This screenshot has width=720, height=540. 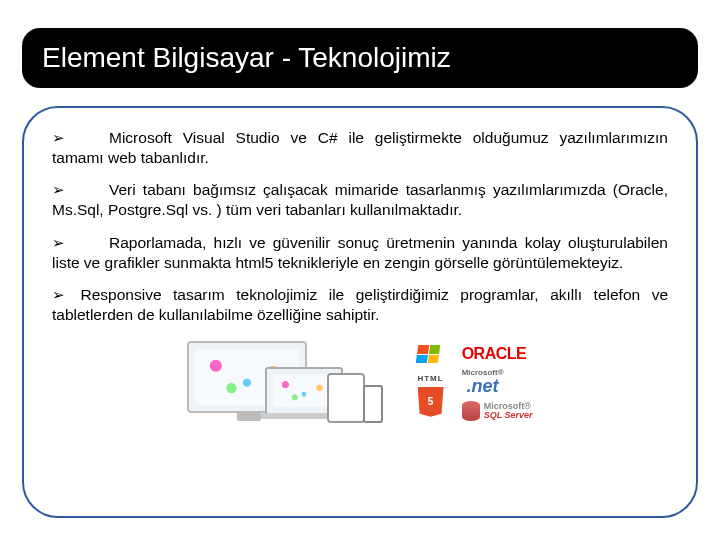 What do you see at coordinates (360, 305) in the screenshot?
I see `bullet-item: ➢ Responsive tasarım teknolojimiz ile ge…` at bounding box center [360, 305].